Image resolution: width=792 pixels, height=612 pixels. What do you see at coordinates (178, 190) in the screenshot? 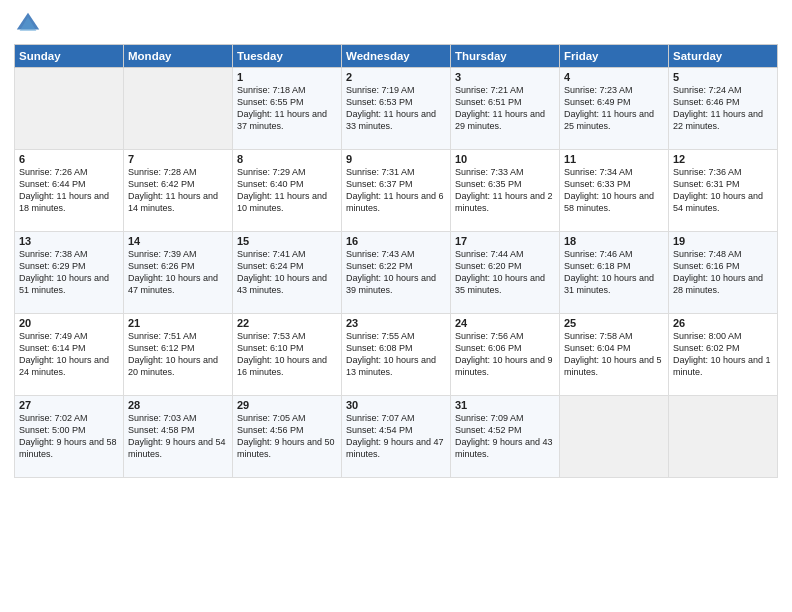
I see `day-info: Sunrise: 7:28 AM Sunset: 6:42 PM Dayligh…` at bounding box center [178, 190].